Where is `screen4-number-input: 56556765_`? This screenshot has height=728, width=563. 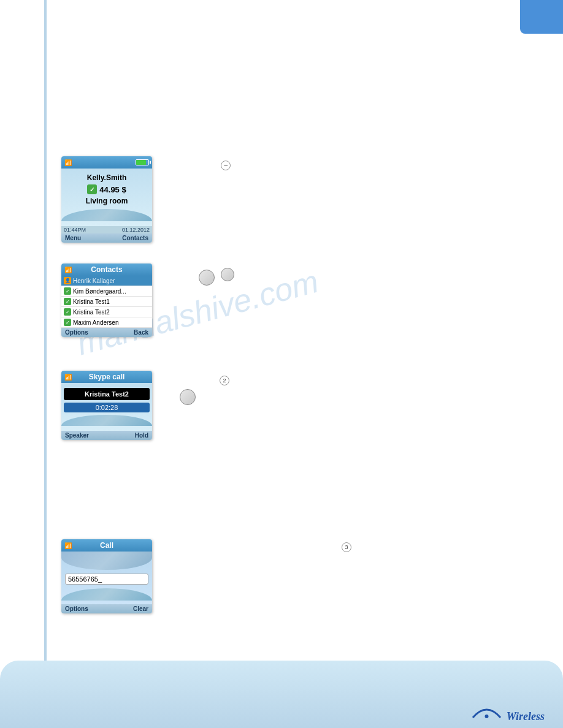 screen4-number-input: 56556765_ is located at coordinates (107, 579).